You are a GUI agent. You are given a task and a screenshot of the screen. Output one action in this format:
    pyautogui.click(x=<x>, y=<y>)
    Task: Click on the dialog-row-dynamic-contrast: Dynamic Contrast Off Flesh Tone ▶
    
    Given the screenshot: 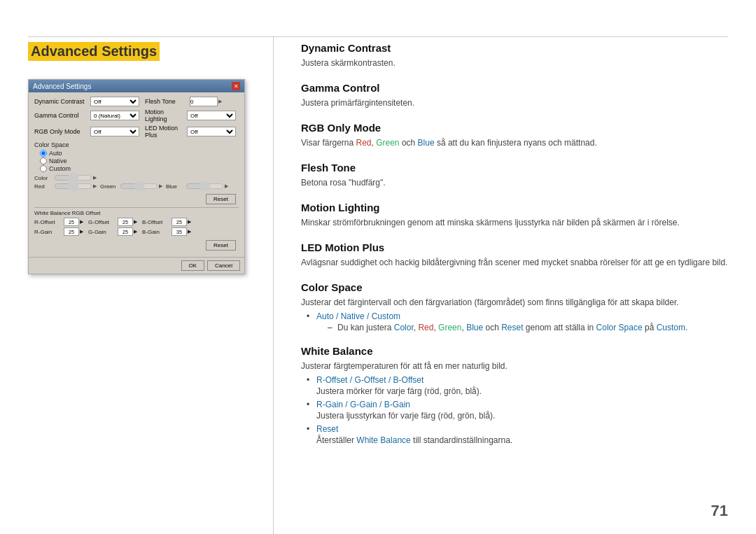 What is the action you would take?
    pyautogui.click(x=136, y=101)
    